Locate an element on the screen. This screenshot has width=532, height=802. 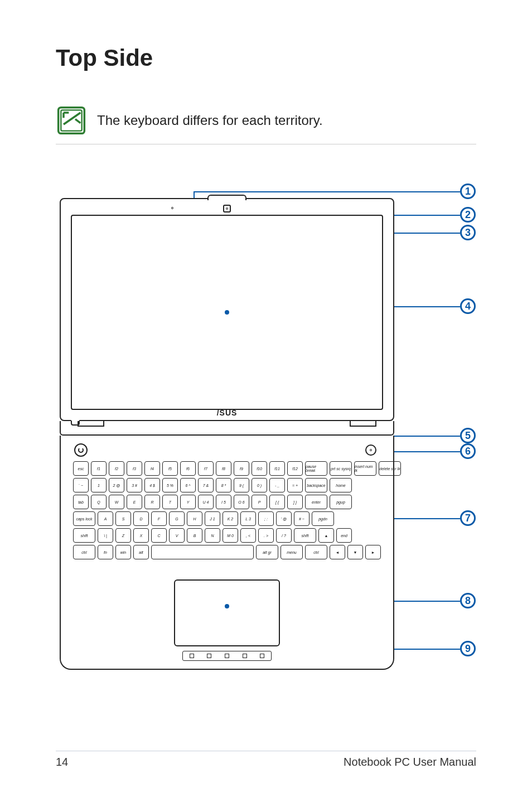
key-row-5: shift\ |ZXCVBNM 0, <. >/ ?shift▲end is located at coordinates (227, 535).